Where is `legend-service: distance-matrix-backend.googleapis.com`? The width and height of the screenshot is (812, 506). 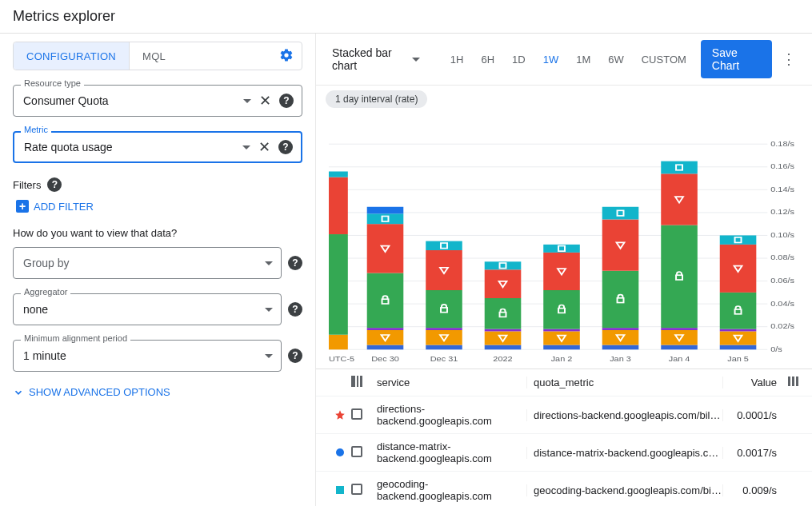
legend-service: distance-matrix-backend.googleapis.com is located at coordinates (450, 452).